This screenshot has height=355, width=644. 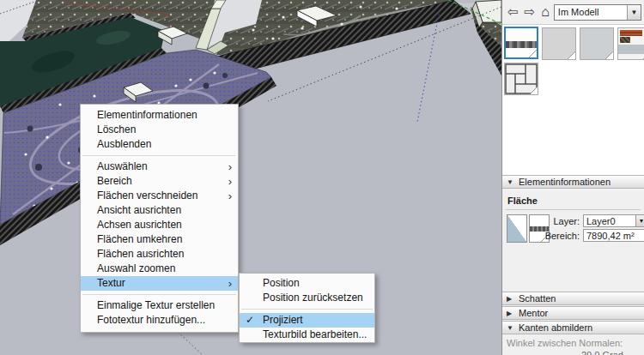 I want to click on menu-item-label: Flächen verschneiden, so click(x=148, y=196).